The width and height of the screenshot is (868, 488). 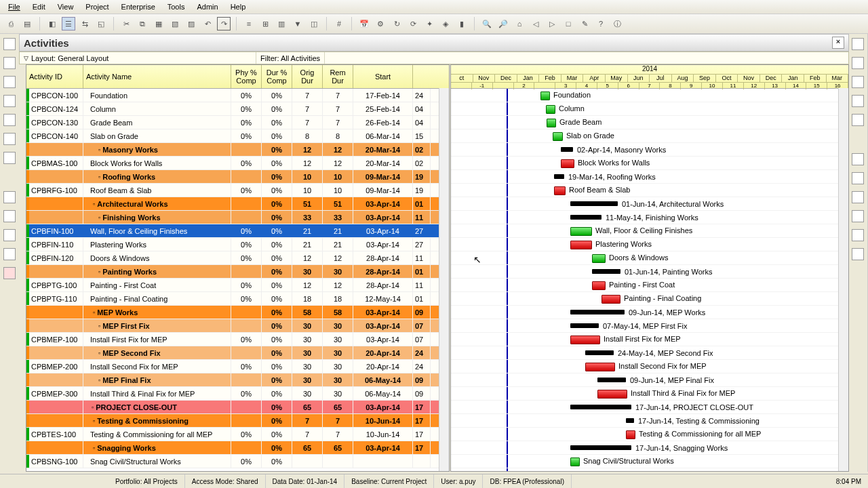 What do you see at coordinates (237, 136) in the screenshot?
I see `activity-row: CPBCON-140Slab on Grade0%0%8806-Mar-1415` at bounding box center [237, 136].